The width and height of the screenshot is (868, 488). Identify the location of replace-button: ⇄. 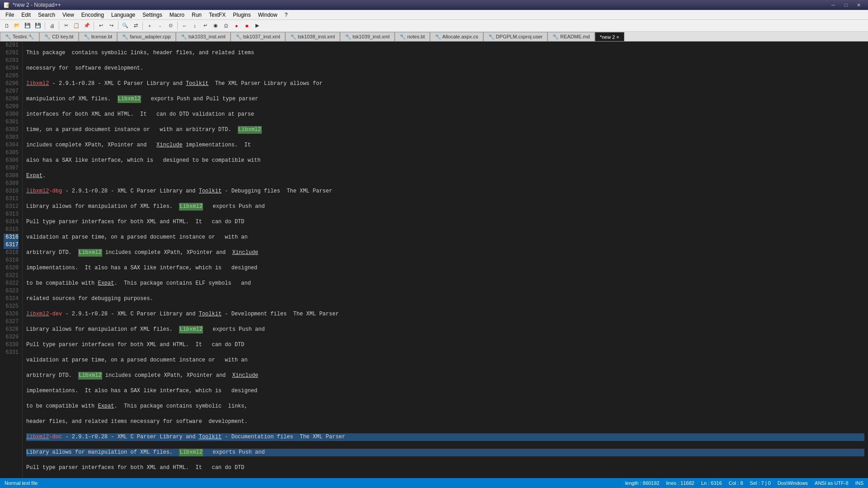
(136, 26).